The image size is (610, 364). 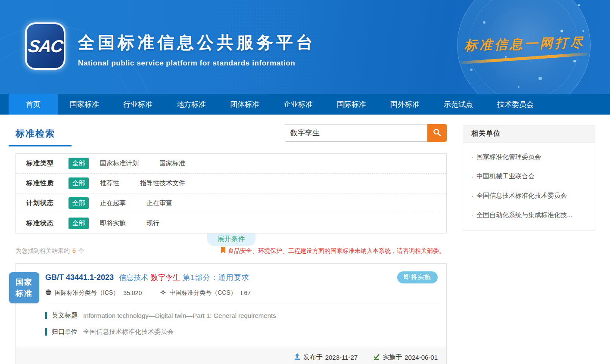 What do you see at coordinates (47, 203) in the screenshot?
I see `filter-label: 计划状态` at bounding box center [47, 203].